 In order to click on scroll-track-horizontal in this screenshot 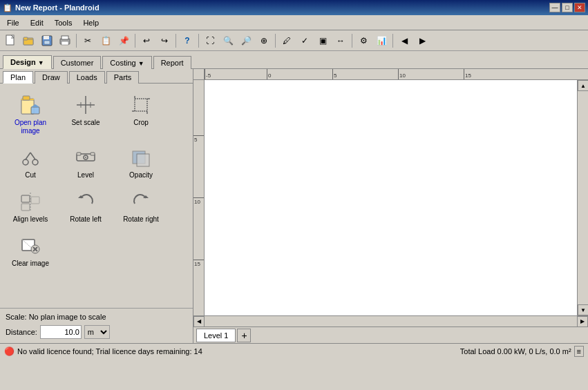, I will do `click(391, 322)`.